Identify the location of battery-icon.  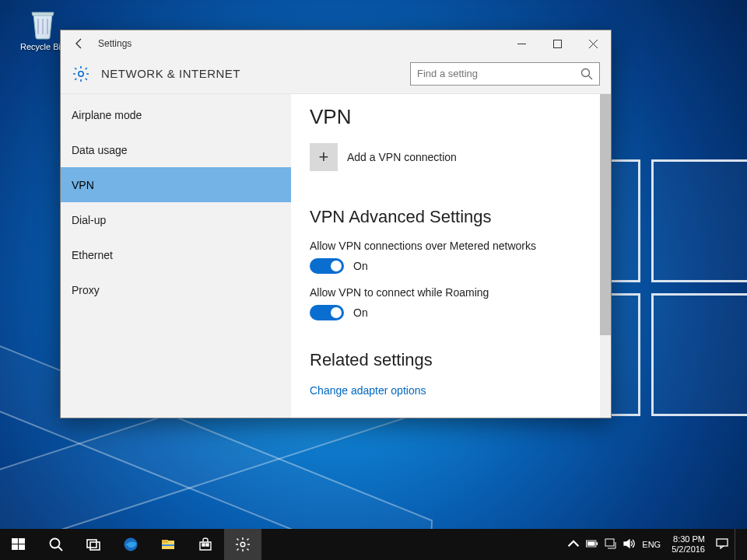
(592, 544).